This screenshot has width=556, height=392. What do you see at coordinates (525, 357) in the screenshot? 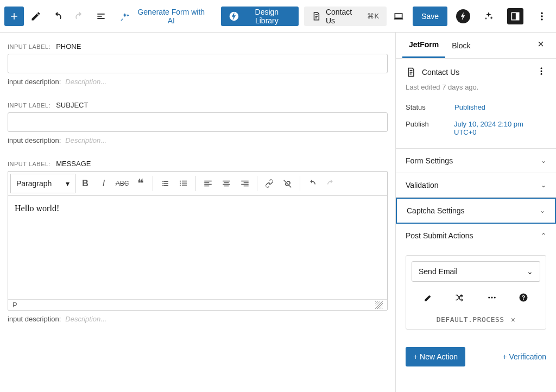
I see `verification-link: + Verification` at bounding box center [525, 357].